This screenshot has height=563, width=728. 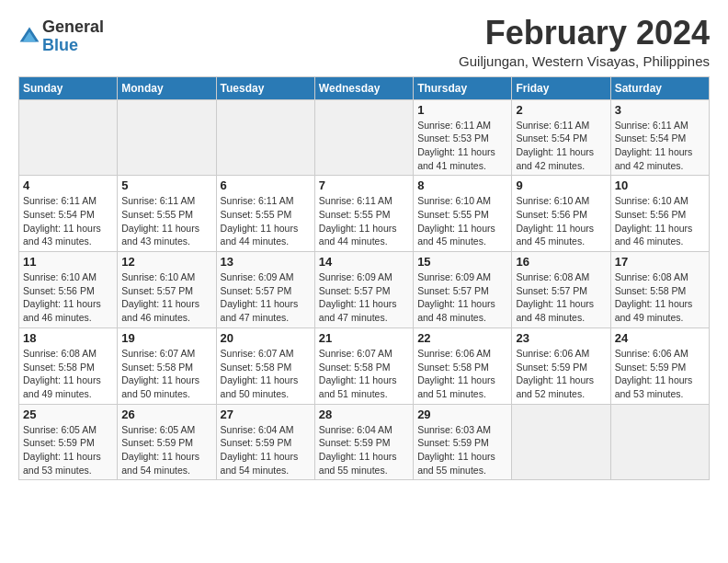 What do you see at coordinates (167, 366) in the screenshot?
I see `calendar-cell: 19Sunrise: 6:07 AM Sunset: 5:58 PM Dayli…` at bounding box center [167, 366].